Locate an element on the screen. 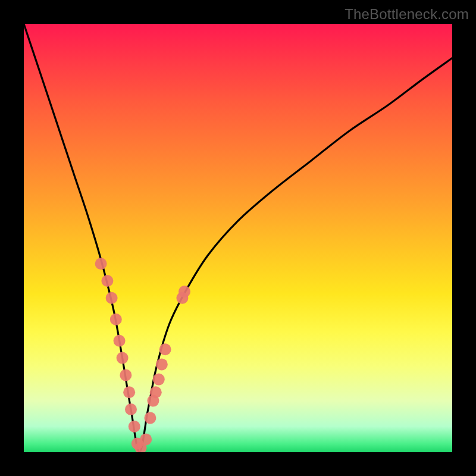  watermark-text: TheBottleneck.com is located at coordinates (407, 14).